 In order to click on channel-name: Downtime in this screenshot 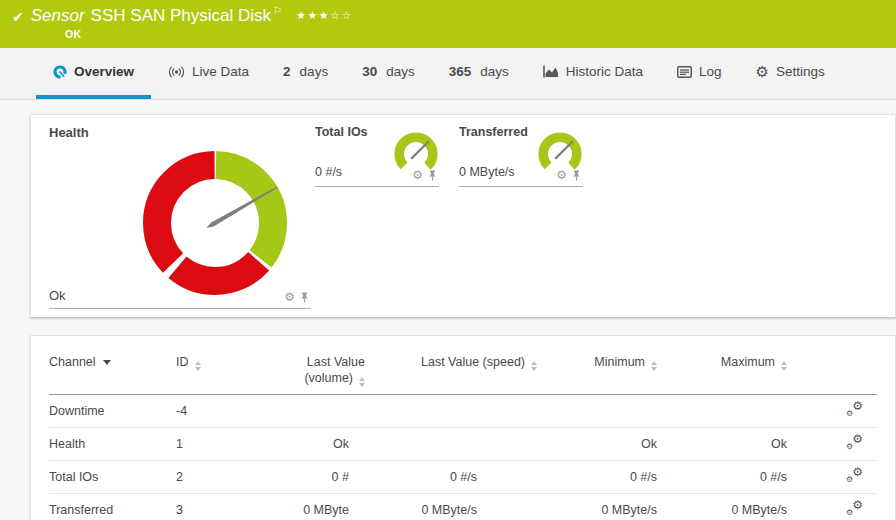, I will do `click(109, 412)`.